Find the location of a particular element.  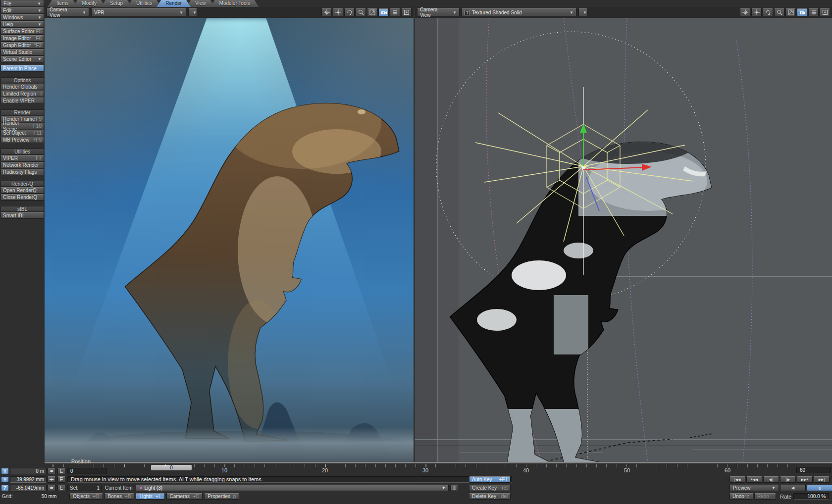

y-nudge-arrows: ◀▶ is located at coordinates (52, 479).